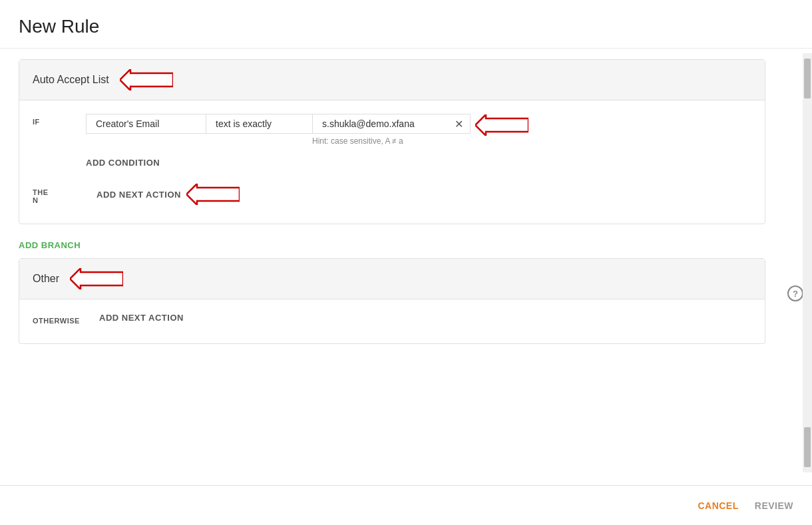 The height and width of the screenshot is (525, 812). I want to click on branch-2-title: Other, so click(46, 279).